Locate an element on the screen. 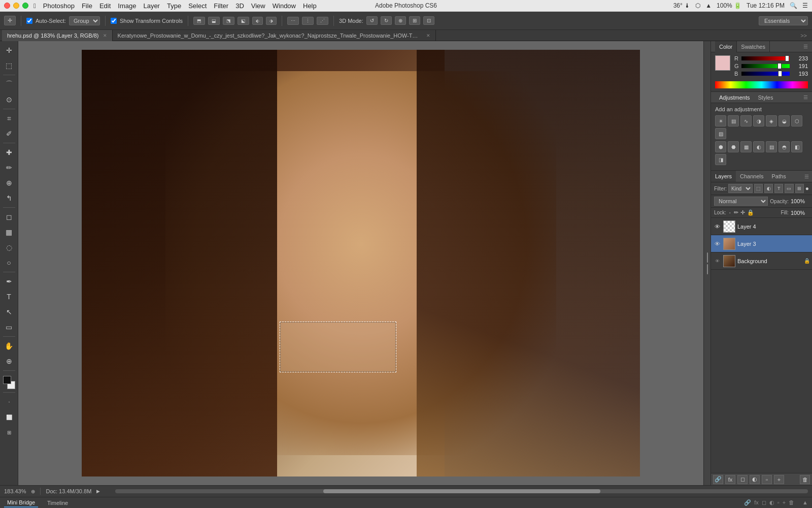 This screenshot has width=812, height=508. lock-image-icon: ✏ is located at coordinates (736, 212).